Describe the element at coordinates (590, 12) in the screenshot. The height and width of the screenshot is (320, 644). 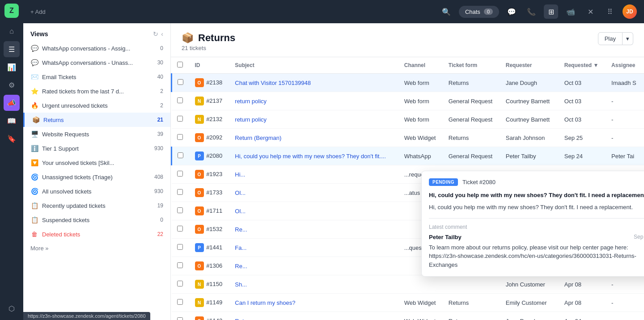
I see `x-icon-btn: ✕` at that location.